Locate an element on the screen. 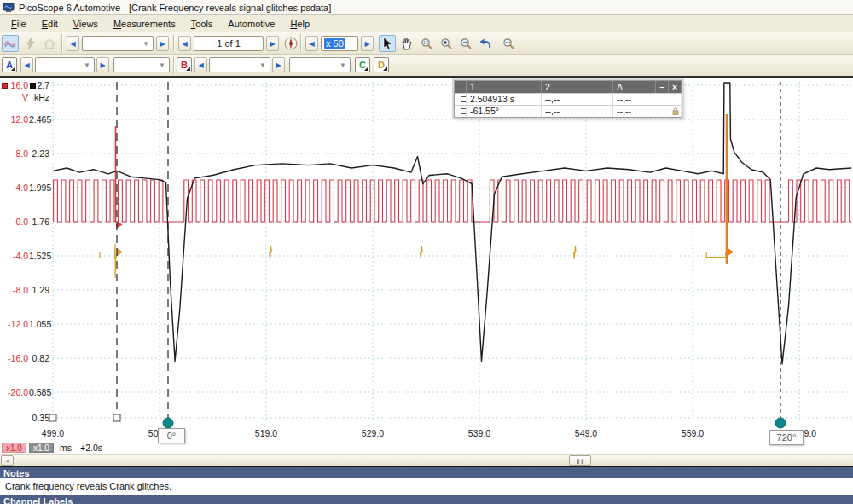  channel-toolbar: A ◀ ▼ ▶ ▼ B ◀ ▼ ▶ ▼ C D is located at coordinates (426, 65).